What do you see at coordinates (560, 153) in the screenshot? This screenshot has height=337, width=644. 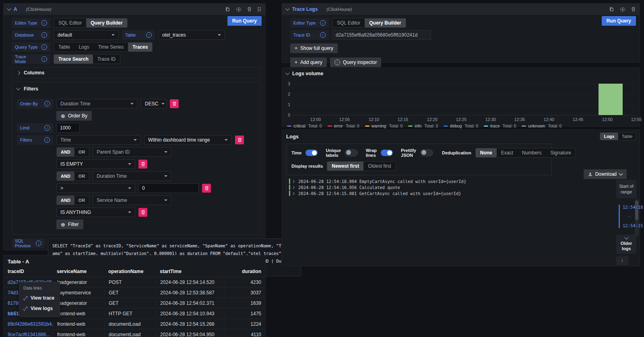 I see `dedup-signature: Signature` at bounding box center [560, 153].